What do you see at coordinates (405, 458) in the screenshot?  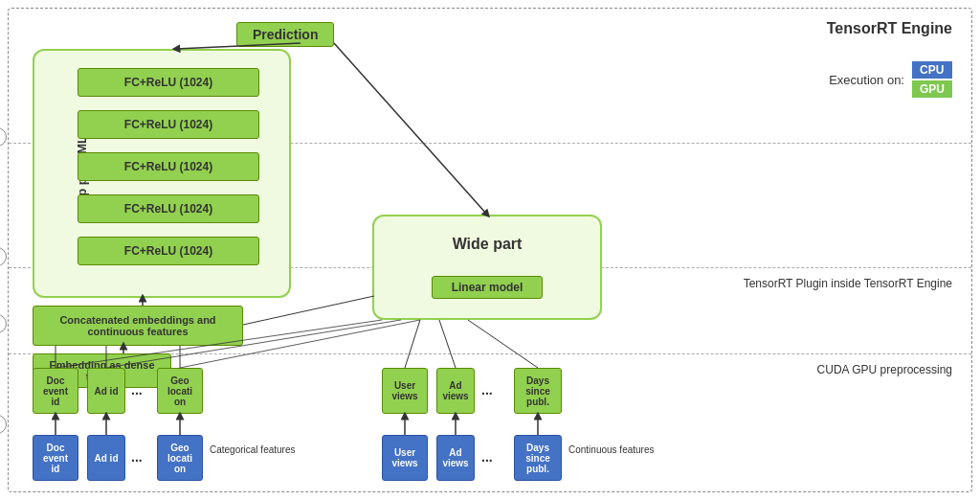 I see `blue-user-views: Userviews` at bounding box center [405, 458].